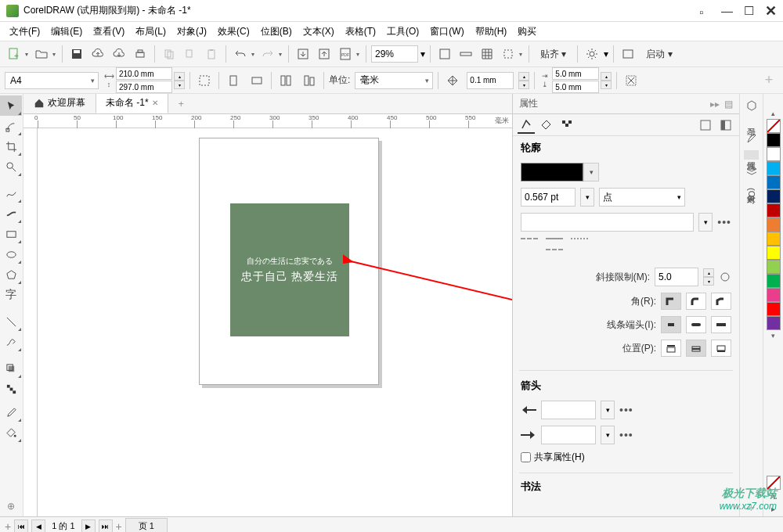 The width and height of the screenshot is (783, 532). What do you see at coordinates (567, 125) in the screenshot?
I see `transparency-tab` at bounding box center [567, 125].